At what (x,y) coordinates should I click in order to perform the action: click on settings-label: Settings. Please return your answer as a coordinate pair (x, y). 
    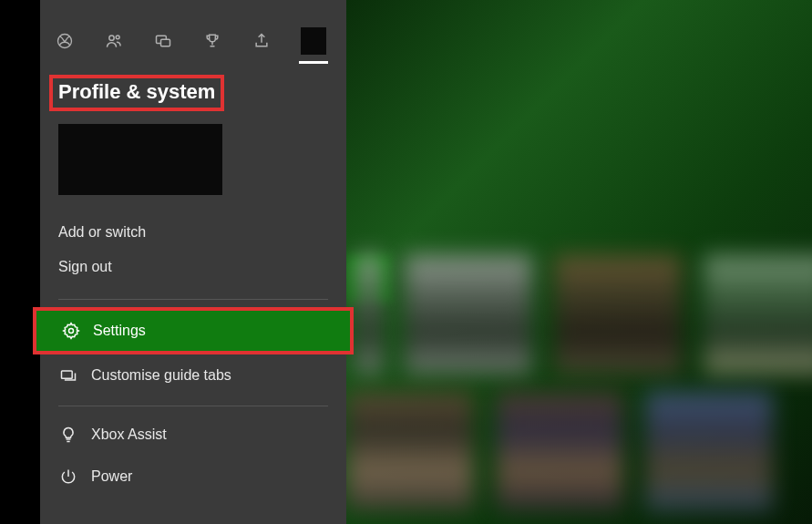
    Looking at the image, I should click on (119, 331).